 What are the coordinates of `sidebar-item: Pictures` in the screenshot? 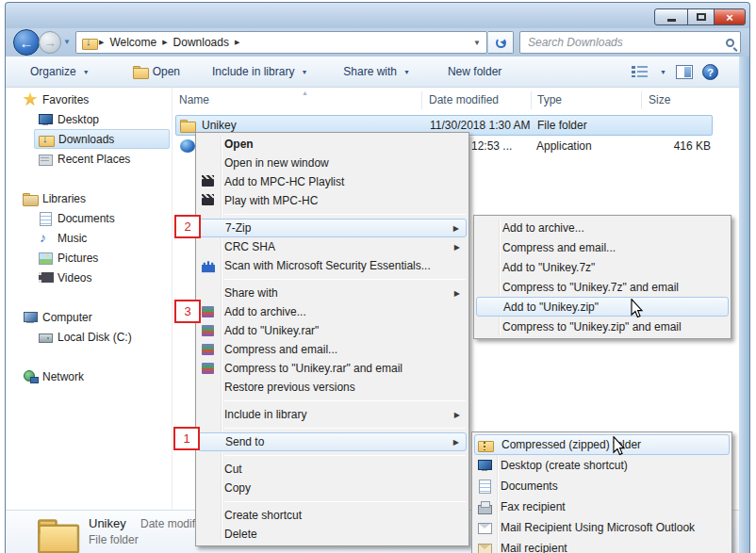 It's located at (85, 258).